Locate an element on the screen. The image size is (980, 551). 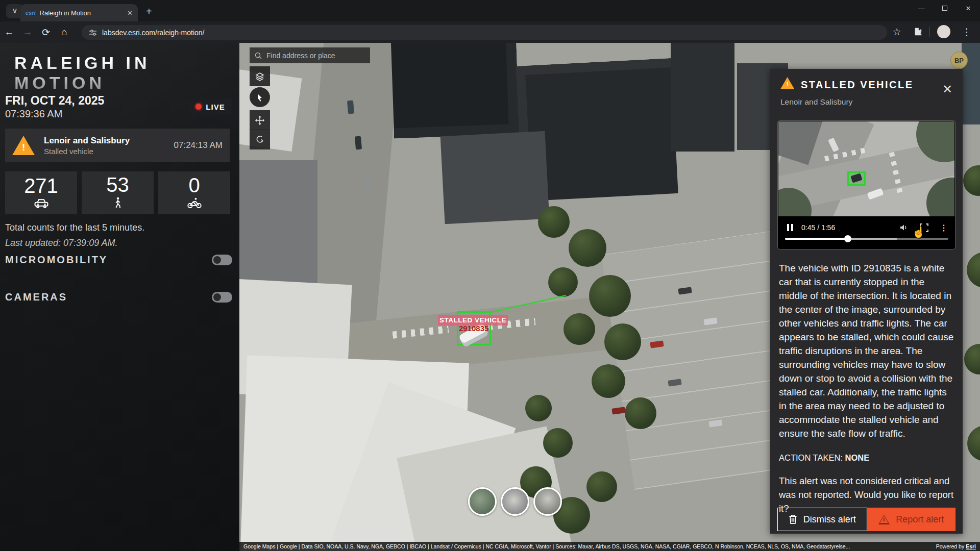
pedestrian-count: 53 is located at coordinates (117, 185).